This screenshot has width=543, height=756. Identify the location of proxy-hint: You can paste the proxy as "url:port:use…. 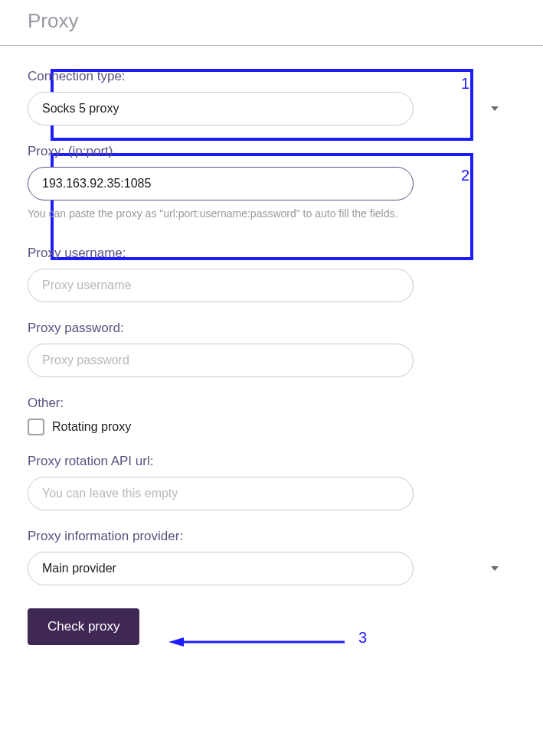
(221, 214).